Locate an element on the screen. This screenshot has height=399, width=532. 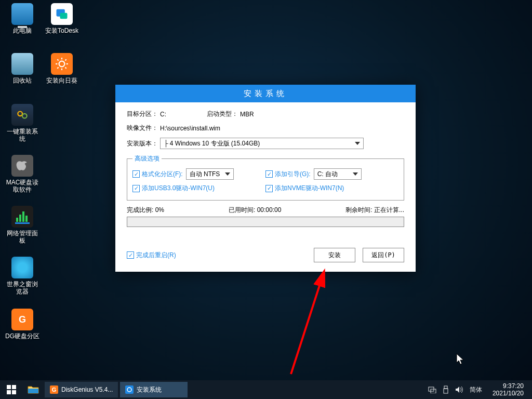
system-tray: 简体 9:37:20 2021/10/20 is located at coordinates (478, 390).